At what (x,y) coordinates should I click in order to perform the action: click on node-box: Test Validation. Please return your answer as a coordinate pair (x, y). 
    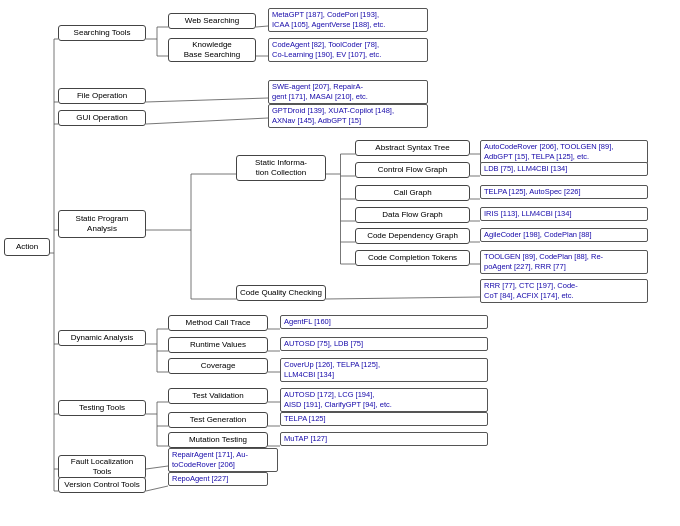
    Looking at the image, I should click on (218, 396).